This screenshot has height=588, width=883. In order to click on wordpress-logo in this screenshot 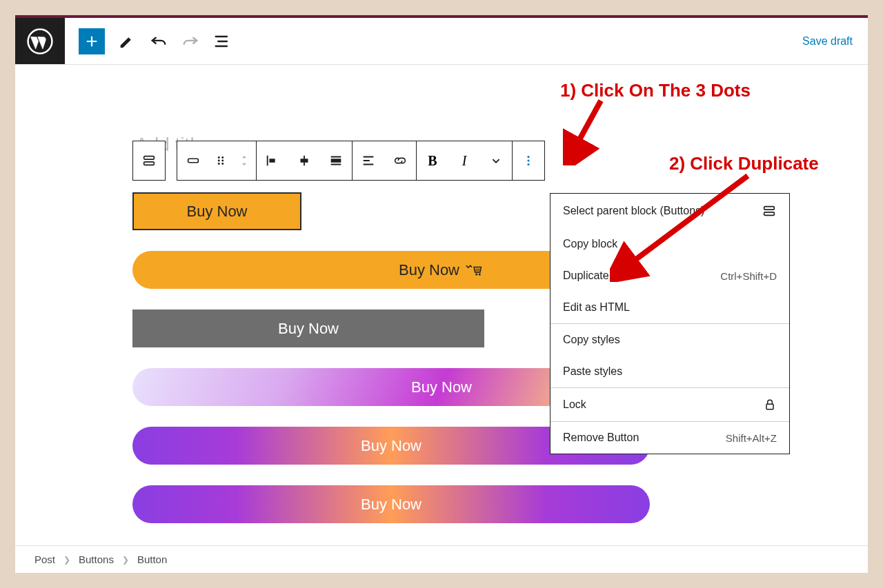, I will do `click(40, 41)`.